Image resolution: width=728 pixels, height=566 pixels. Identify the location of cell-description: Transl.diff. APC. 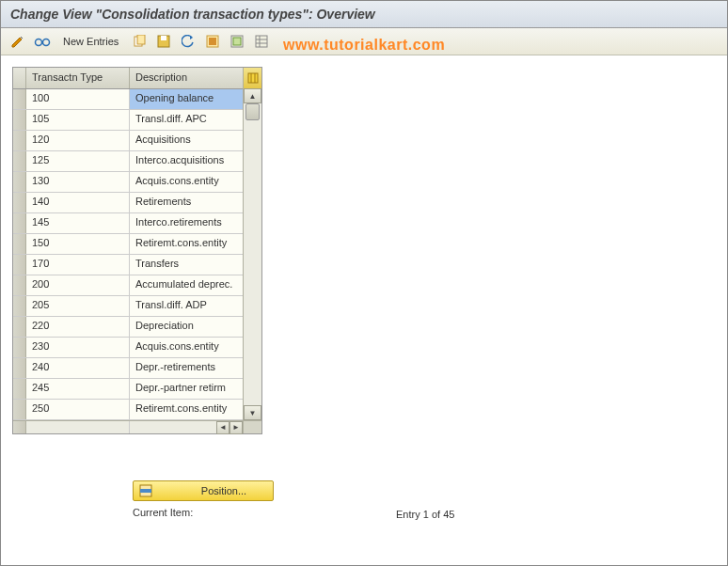
(186, 120).